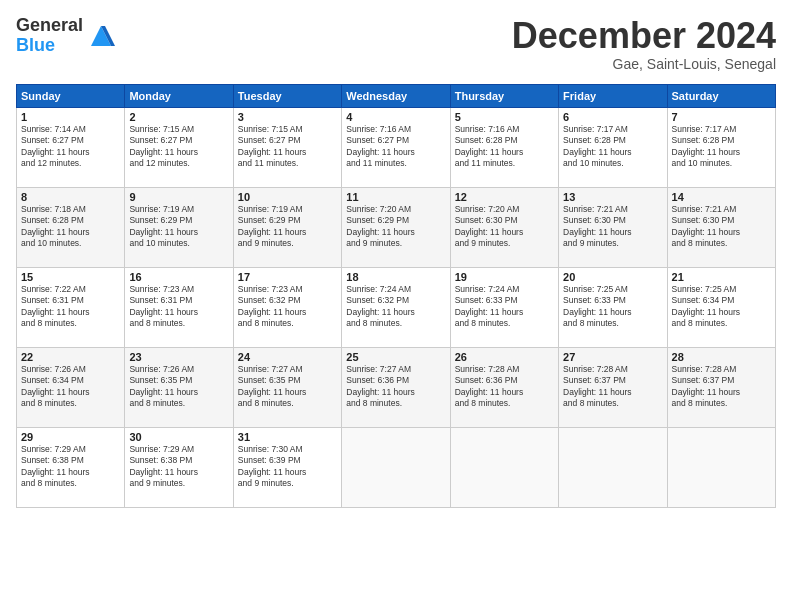 Image resolution: width=792 pixels, height=612 pixels. I want to click on table-row: 25Sunrise: 7:27 AMSunset: 6:36 PMDayligh…, so click(396, 387).